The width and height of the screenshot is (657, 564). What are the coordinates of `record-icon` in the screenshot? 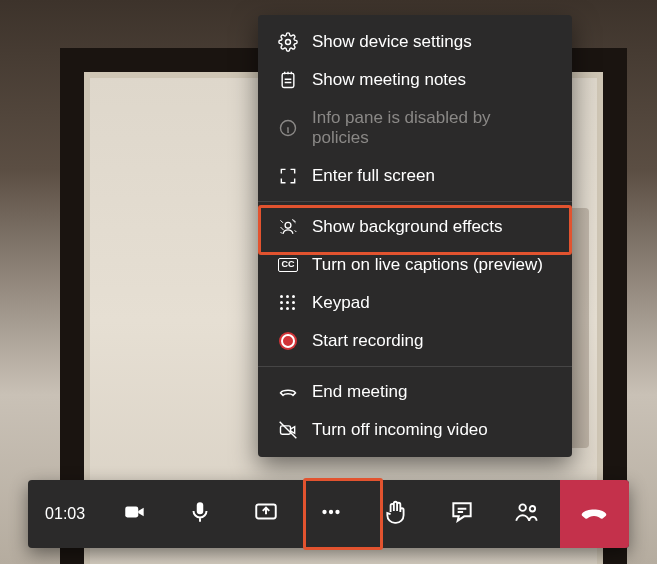 It's located at (288, 341).